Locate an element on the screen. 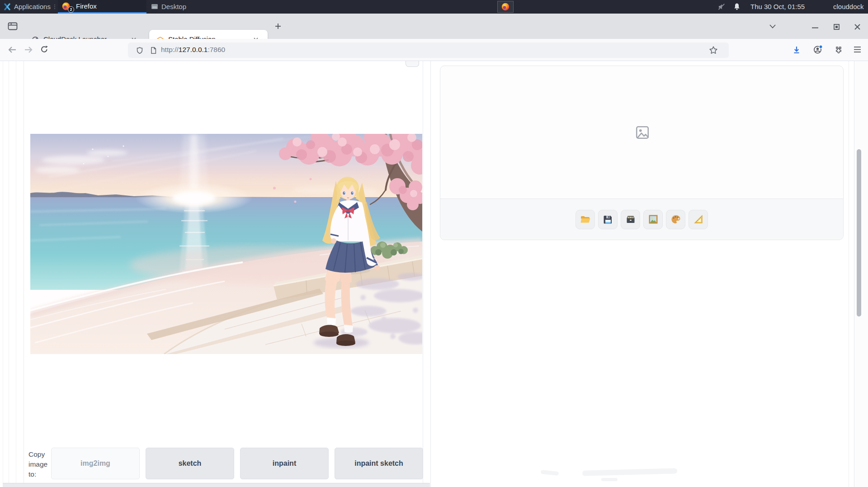 The image size is (868, 487). url-port: :7860 is located at coordinates (216, 50).